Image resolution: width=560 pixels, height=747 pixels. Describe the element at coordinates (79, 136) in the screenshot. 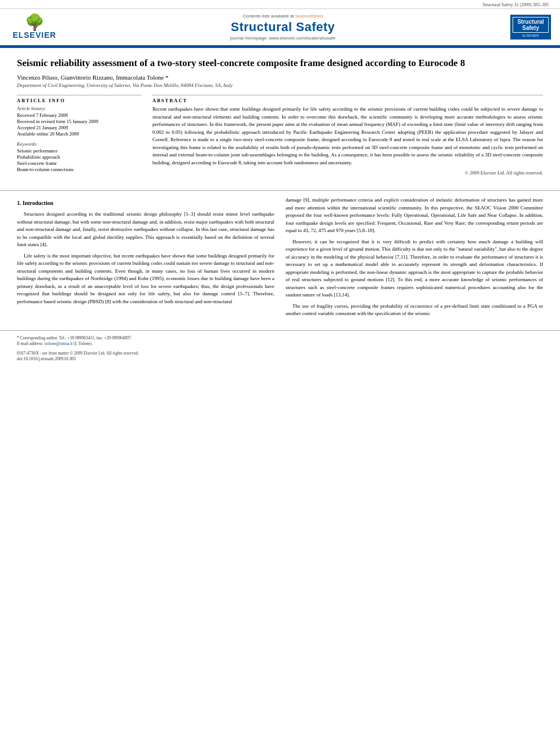

I see `article-info-col: Article Info Article history: Received 7…` at that location.